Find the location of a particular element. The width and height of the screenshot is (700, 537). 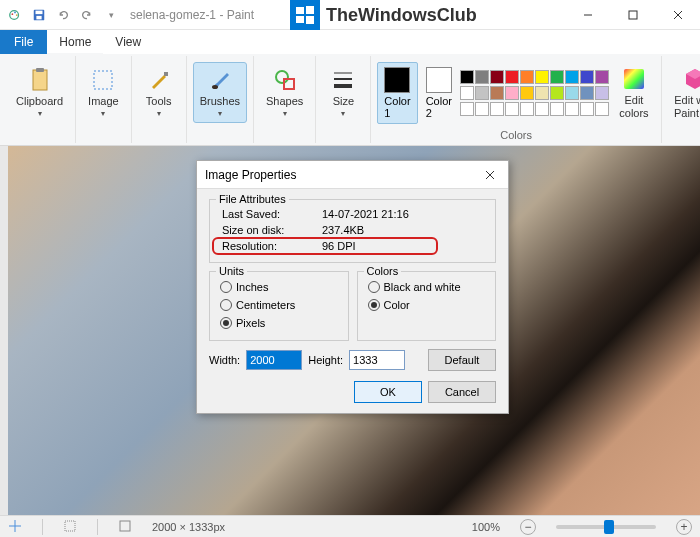

zoom-text: 100% is located at coordinates (486, 527).